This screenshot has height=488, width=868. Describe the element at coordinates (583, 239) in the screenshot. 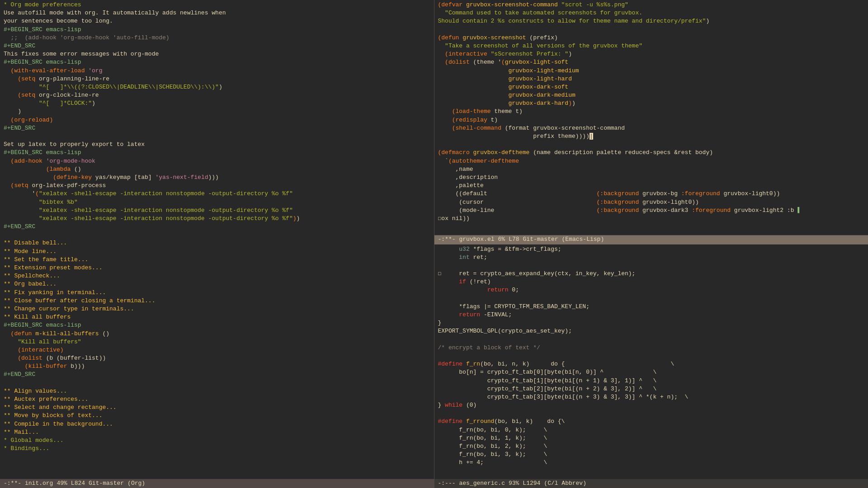

I see `right-status-top-major-mode: (Emacs-Lisp)` at that location.